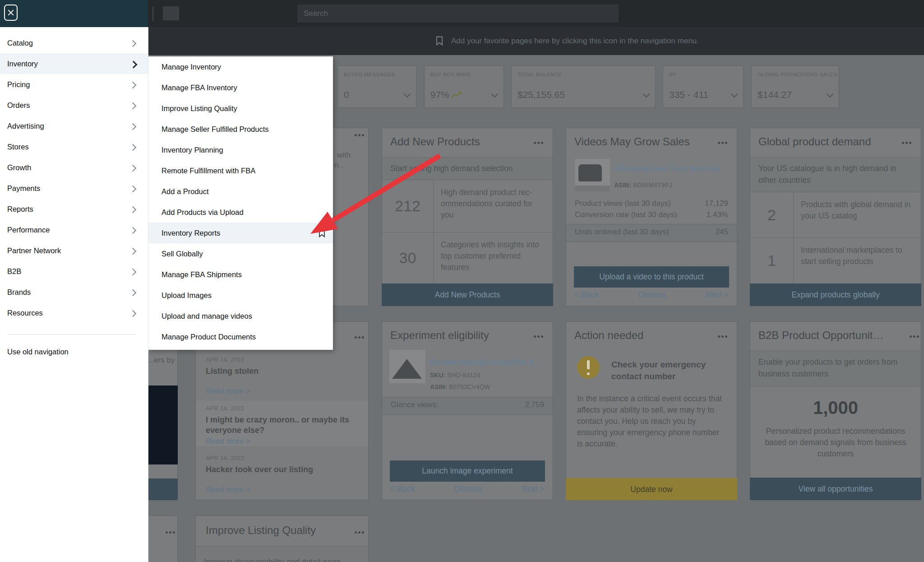 The width and height of the screenshot is (924, 562). What do you see at coordinates (775, 95) in the screenshot?
I see `stat-value: $144.27` at bounding box center [775, 95].